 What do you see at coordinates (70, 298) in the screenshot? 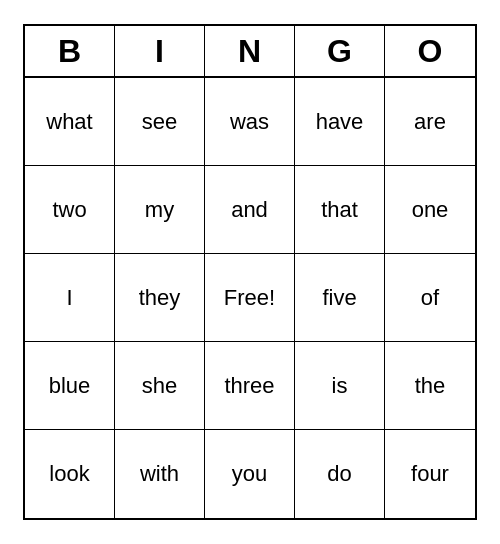
I see `grid-cell-10: I` at bounding box center [70, 298].